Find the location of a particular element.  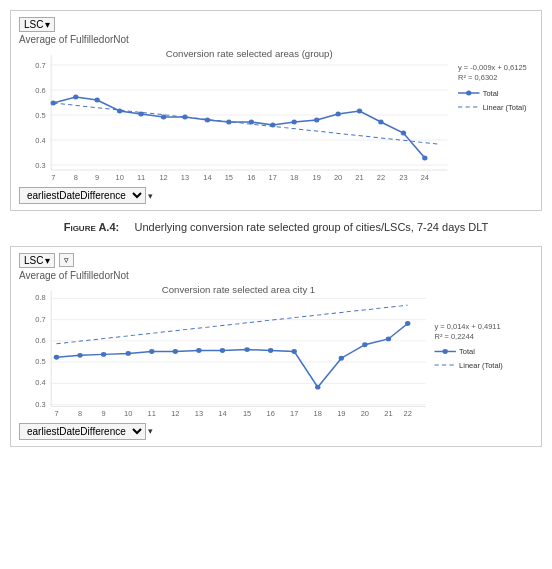

svg-text: y = 0,014x + 0,4911 is located at coordinates (467, 327).